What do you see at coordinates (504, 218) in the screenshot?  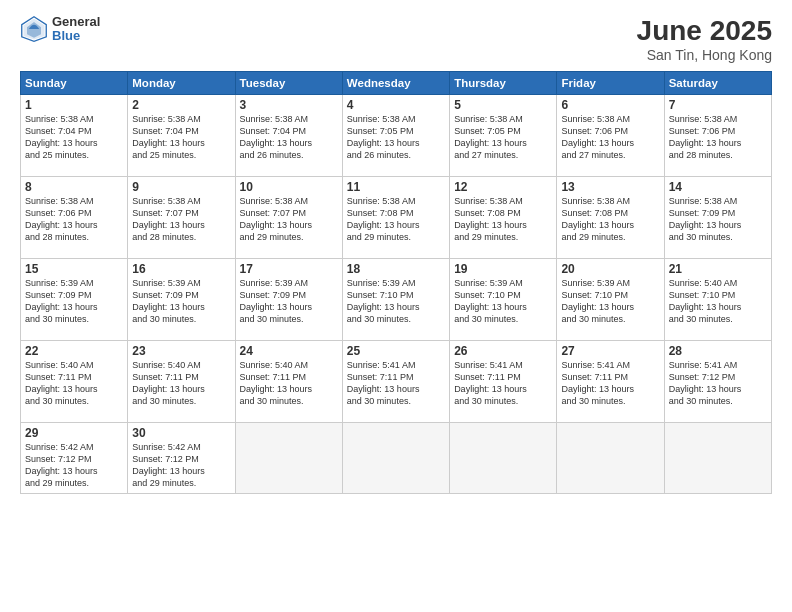 I see `table-row: 12Sunrise: 5:38 AMSunset: 7:08 PMDayligh…` at bounding box center [504, 218].